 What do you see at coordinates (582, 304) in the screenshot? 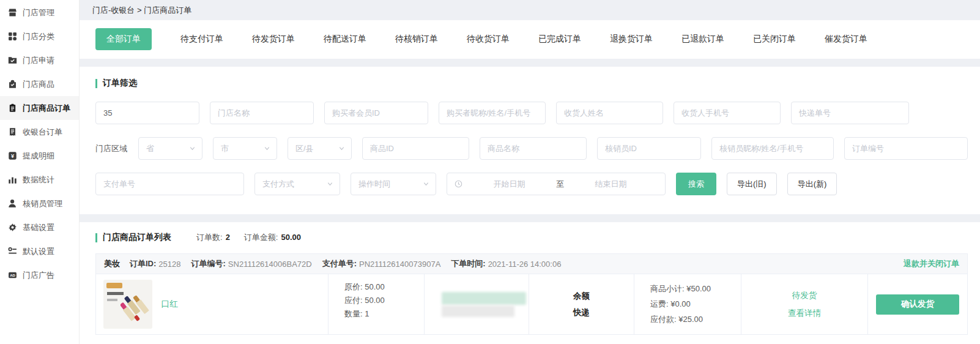
I see `pay-delivery-cell: 余额 快递` at bounding box center [582, 304].